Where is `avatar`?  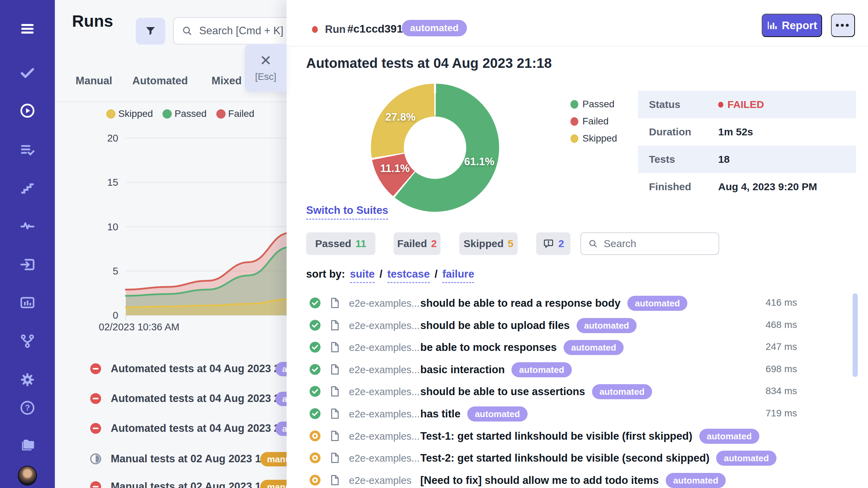
avatar is located at coordinates (27, 476).